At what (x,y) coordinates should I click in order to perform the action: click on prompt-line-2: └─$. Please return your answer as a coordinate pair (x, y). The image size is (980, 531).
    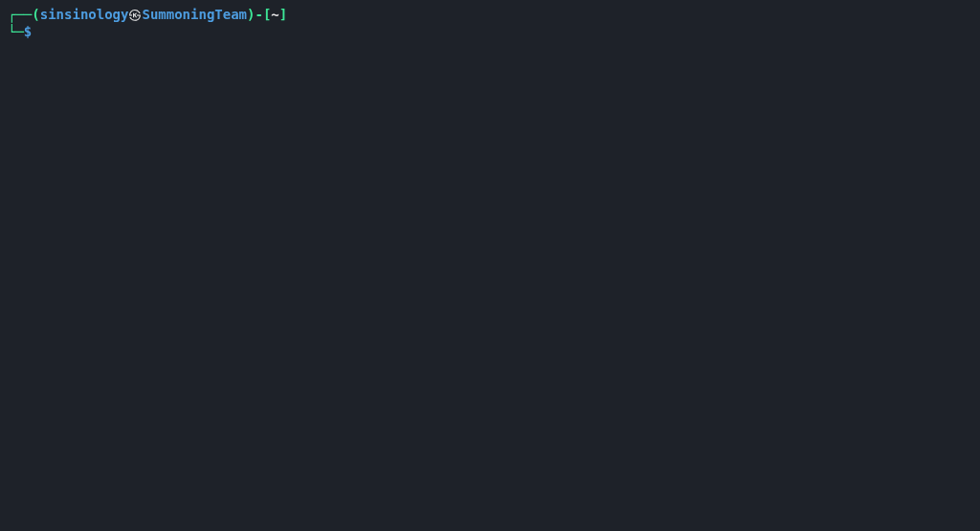
    Looking at the image, I should click on (490, 32).